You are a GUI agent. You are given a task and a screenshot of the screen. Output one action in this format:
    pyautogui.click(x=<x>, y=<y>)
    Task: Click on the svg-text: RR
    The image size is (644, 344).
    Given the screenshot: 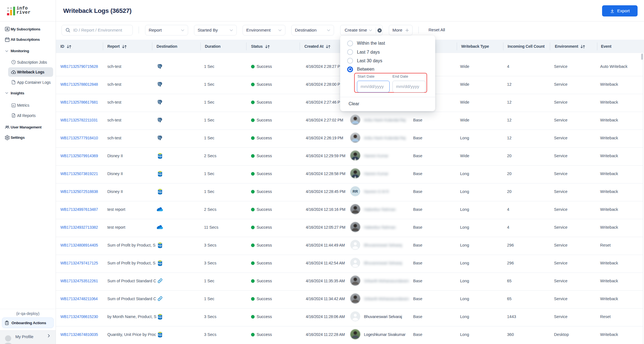 What is the action you would take?
    pyautogui.click(x=356, y=192)
    